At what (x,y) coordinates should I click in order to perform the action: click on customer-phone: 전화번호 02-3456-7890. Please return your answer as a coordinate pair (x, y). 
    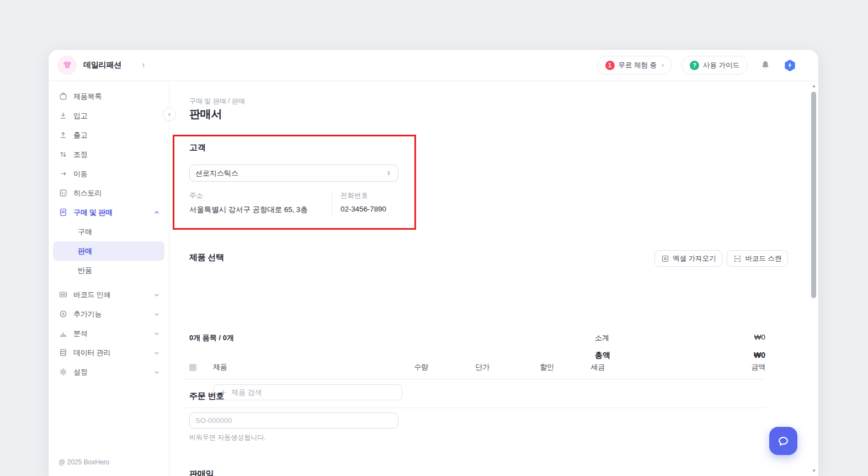
    Looking at the image, I should click on (363, 202).